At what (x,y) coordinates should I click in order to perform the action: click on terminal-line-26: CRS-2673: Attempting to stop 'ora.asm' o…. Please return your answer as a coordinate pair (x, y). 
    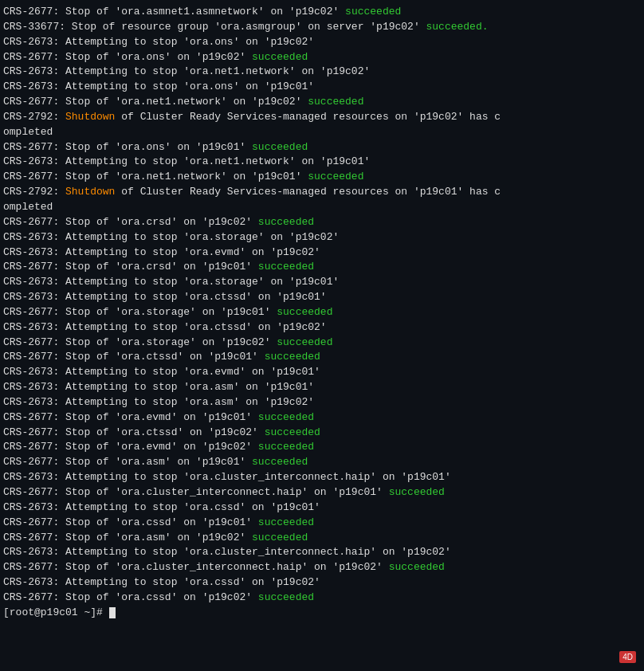
    Looking at the image, I should click on (322, 387).